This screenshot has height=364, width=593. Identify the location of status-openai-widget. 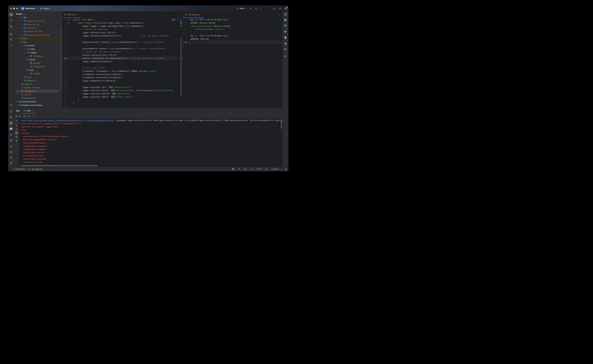
(233, 169).